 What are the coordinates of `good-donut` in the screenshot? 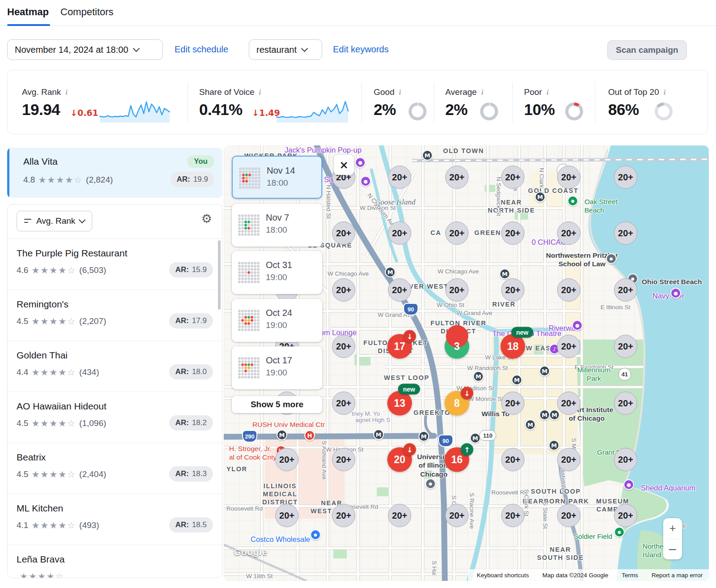 It's located at (418, 111).